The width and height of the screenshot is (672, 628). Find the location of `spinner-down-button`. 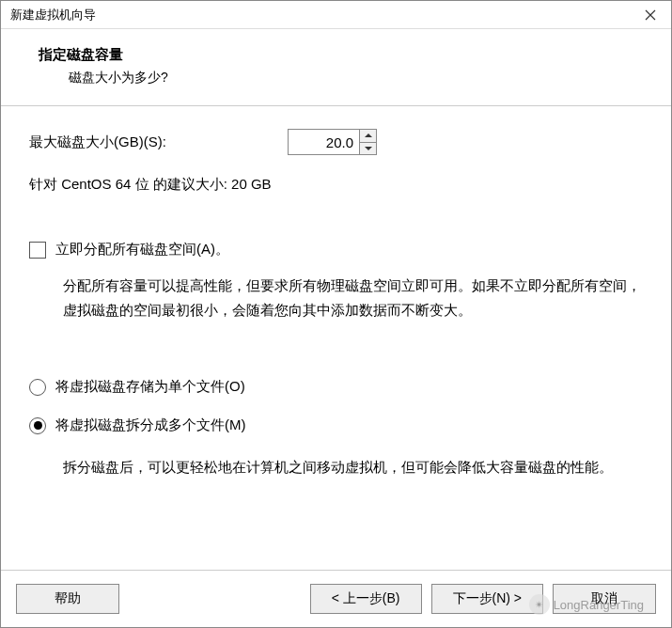

spinner-down-button is located at coordinates (368, 149).